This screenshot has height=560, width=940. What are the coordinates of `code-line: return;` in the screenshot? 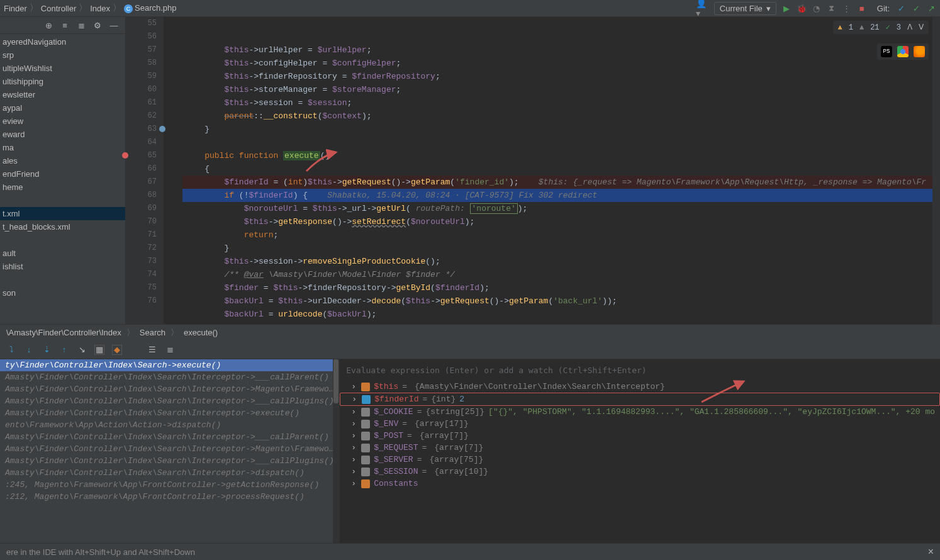 It's located at (561, 235).